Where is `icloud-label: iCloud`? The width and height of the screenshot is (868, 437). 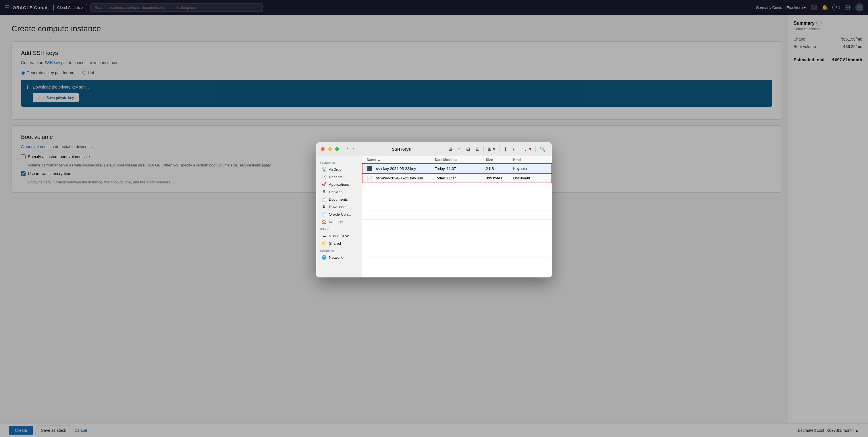 icloud-label: iCloud is located at coordinates (339, 229).